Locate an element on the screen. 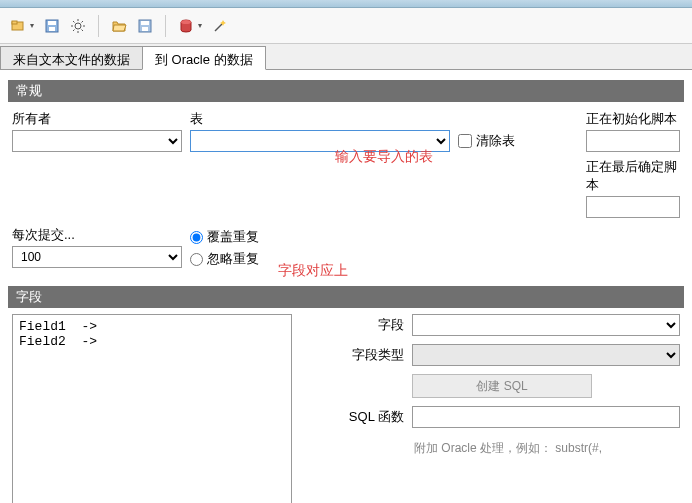 This screenshot has width=692, height=503. sql-func-label: SQL 函数 is located at coordinates (354, 417).